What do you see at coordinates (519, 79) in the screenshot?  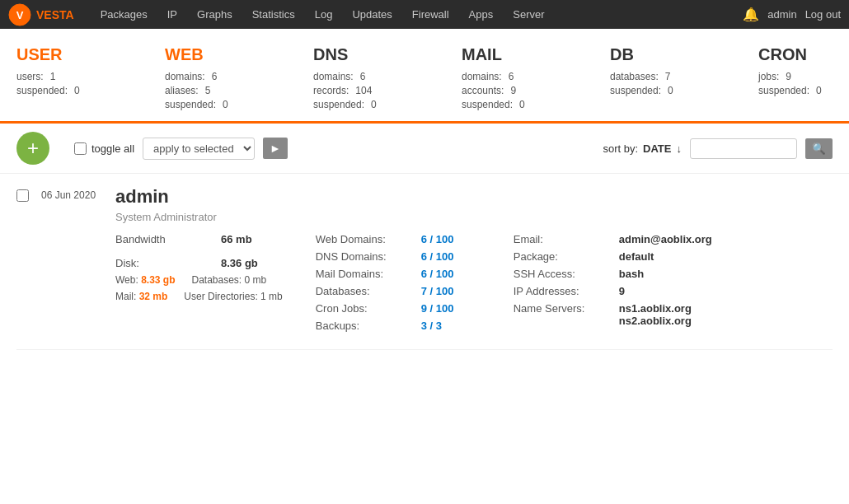 I see `stat-mail: MAIL domains: 6 accounts: 9 suspended: 0` at bounding box center [519, 79].